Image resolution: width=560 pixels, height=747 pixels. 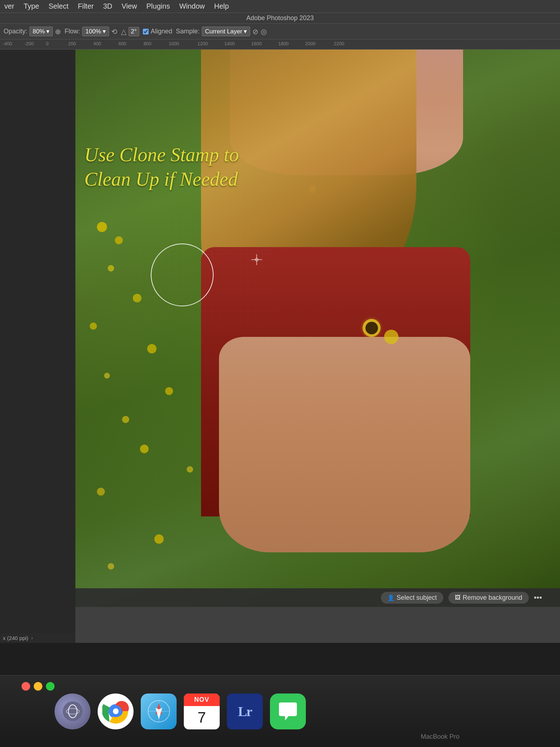 What do you see at coordinates (280, 6) in the screenshot?
I see `menu-bar: ver Type Select Filter 3D View Plugins W…` at bounding box center [280, 6].